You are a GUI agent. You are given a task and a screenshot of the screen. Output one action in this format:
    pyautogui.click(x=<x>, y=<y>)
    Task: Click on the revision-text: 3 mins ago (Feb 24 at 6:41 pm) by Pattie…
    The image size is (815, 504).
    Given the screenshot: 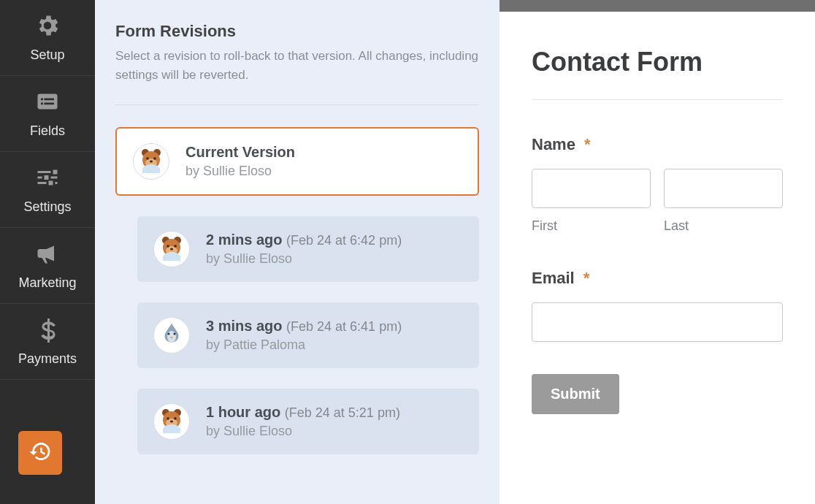 What is the action you would take?
    pyautogui.click(x=304, y=335)
    